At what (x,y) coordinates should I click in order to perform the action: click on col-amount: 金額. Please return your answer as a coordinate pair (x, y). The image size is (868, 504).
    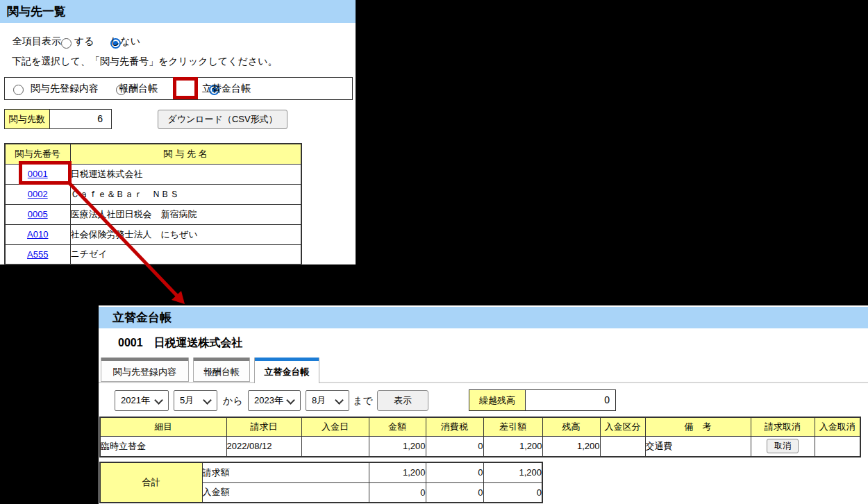
    Looking at the image, I should click on (397, 426).